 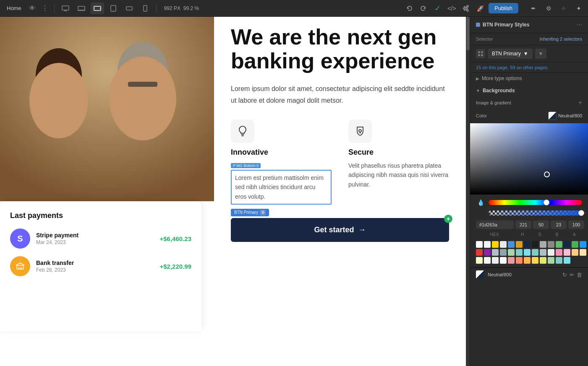 I want to click on innovative-body: Lorem est pretium mattisolm enim sed nib…, so click(x=281, y=187).